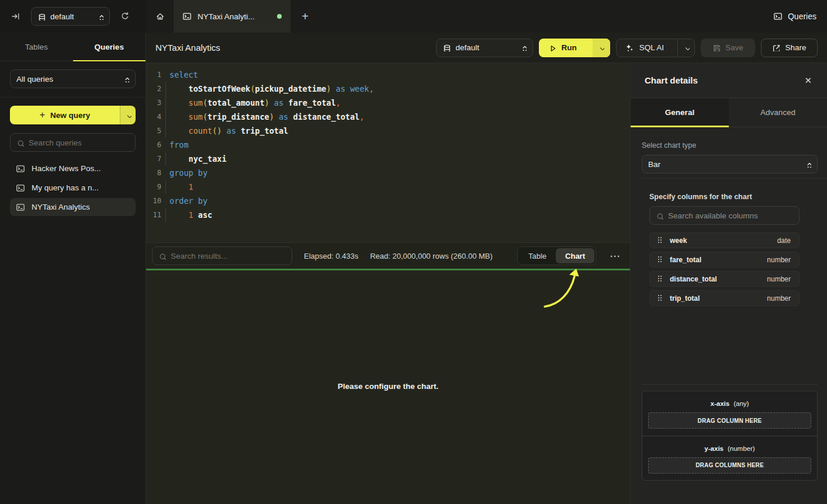 This screenshot has height=504, width=827. What do you see at coordinates (160, 16) in the screenshot?
I see `home-button` at bounding box center [160, 16].